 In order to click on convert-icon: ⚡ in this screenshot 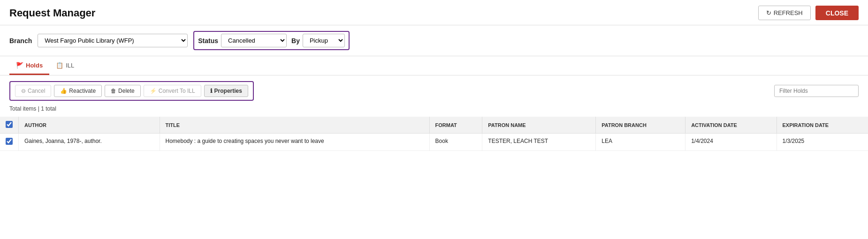, I will do `click(153, 91)`.